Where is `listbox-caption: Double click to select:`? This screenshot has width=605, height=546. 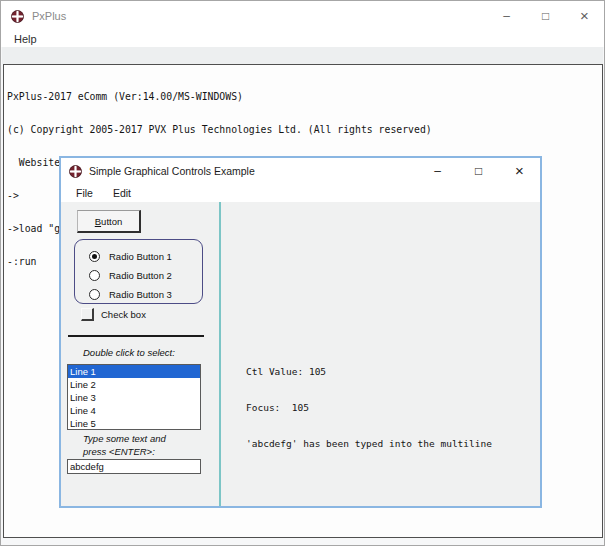
listbox-caption: Double click to select: is located at coordinates (129, 352).